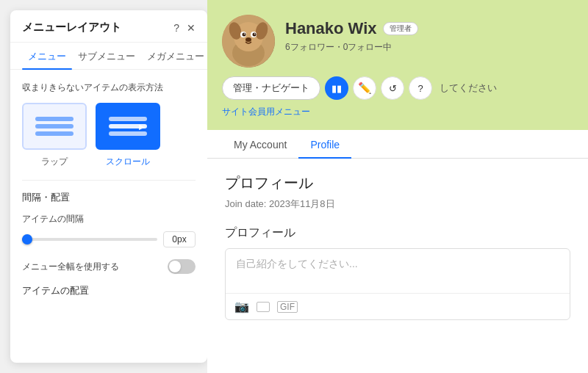  I want to click on slider-thumb, so click(27, 239).